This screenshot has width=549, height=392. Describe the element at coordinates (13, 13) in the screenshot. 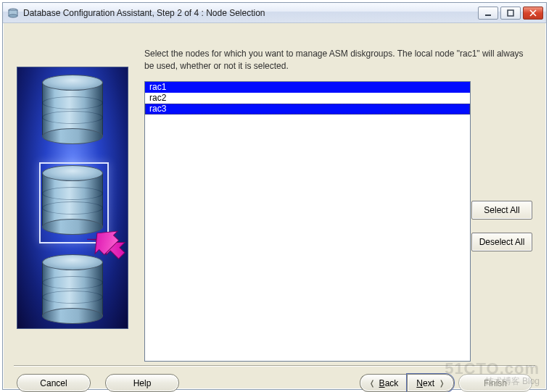

I see `app-icon` at that location.